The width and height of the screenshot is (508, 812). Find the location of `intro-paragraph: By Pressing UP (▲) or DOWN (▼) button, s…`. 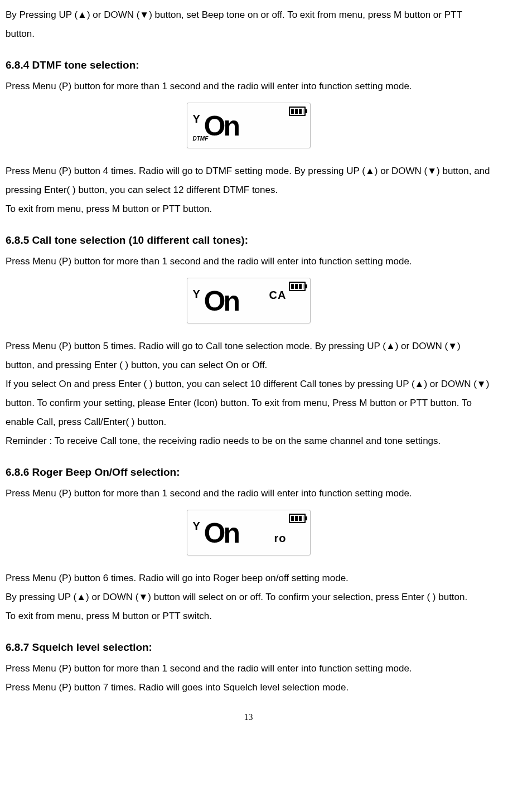

intro-paragraph: By Pressing UP (▲) or DOWN (▼) button, s… is located at coordinates (249, 25).